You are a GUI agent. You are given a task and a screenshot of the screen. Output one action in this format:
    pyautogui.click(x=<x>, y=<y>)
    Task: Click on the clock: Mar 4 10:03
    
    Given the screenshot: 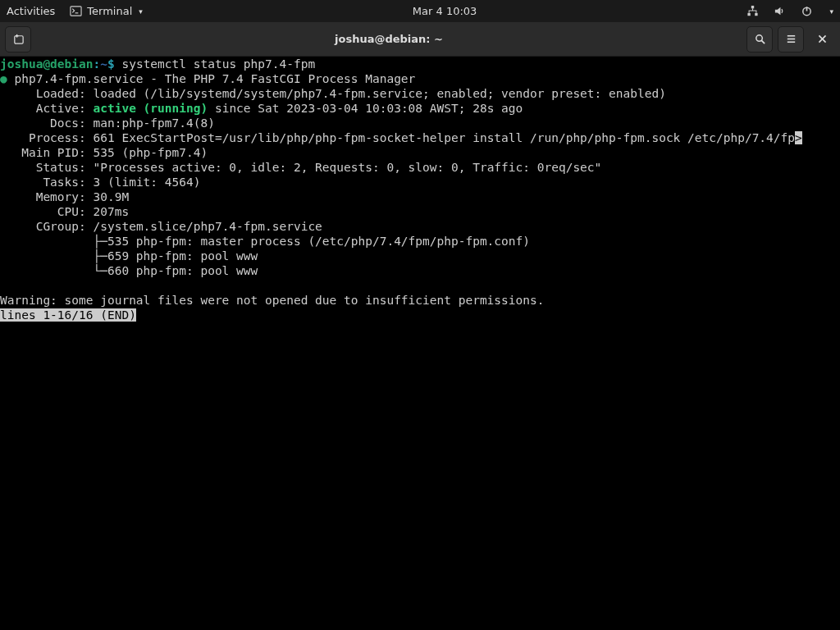 What is the action you would take?
    pyautogui.click(x=445, y=11)
    